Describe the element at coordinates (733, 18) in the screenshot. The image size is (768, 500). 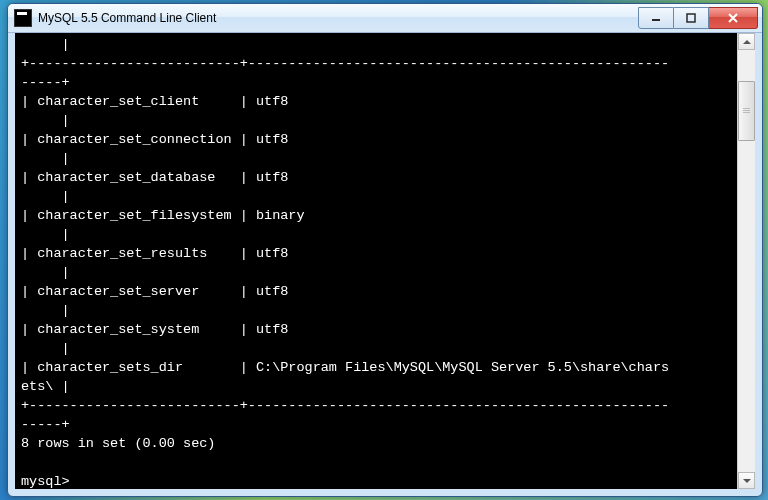
I see `close-icon` at that location.